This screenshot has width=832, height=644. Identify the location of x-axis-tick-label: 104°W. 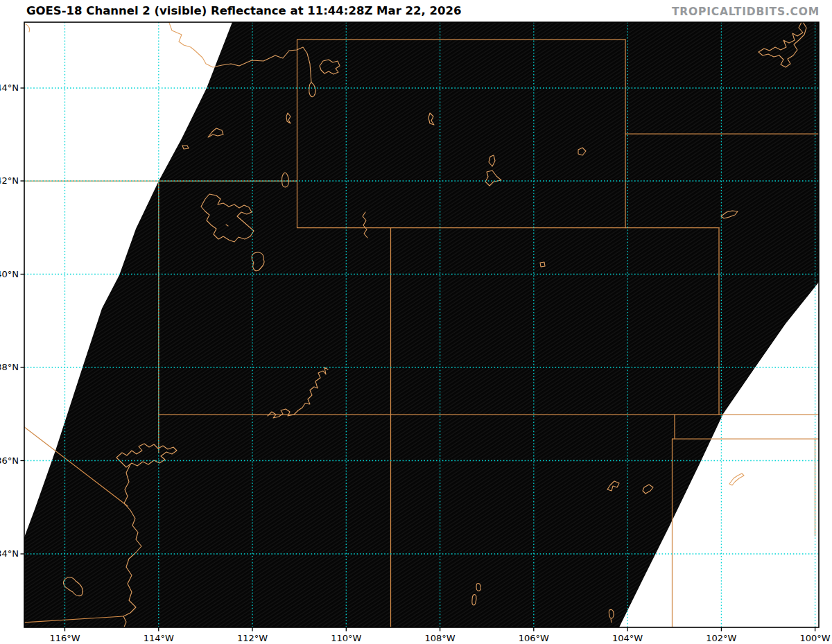
(627, 638).